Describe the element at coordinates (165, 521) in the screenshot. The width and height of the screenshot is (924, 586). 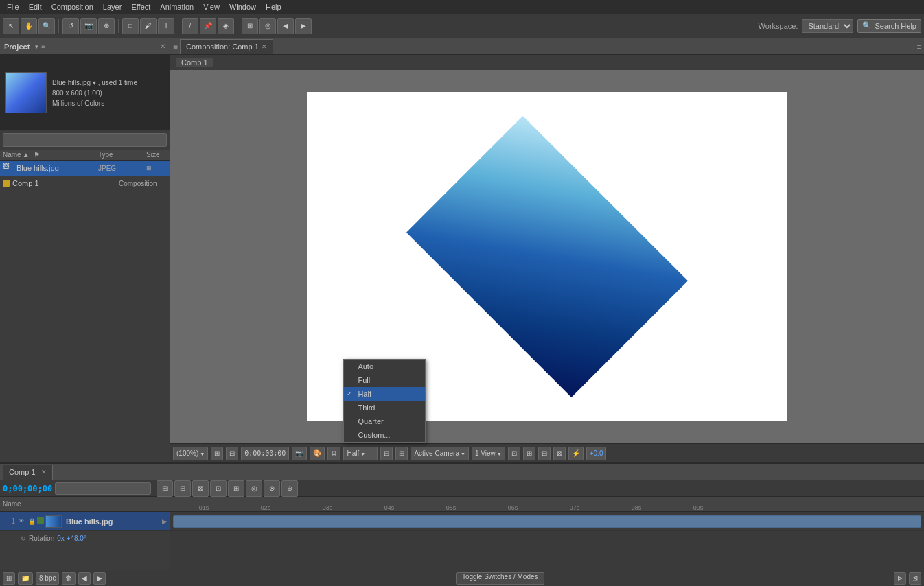
I see `layer-expand-icon: ▶` at that location.